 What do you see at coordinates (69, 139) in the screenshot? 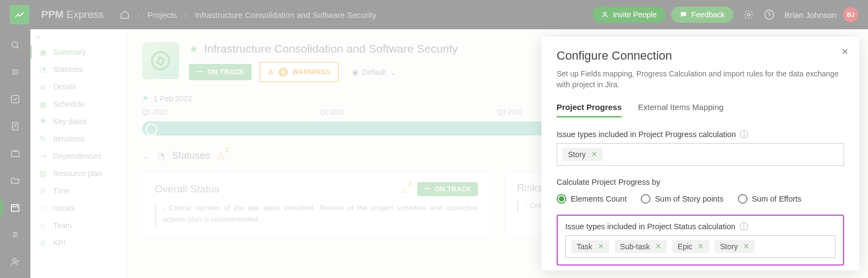
I see `sidebar-item-label: Iterations` at bounding box center [69, 139].